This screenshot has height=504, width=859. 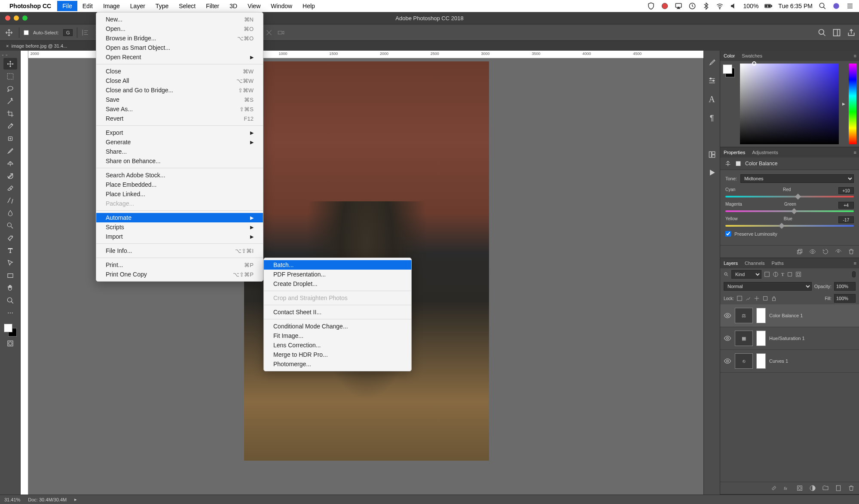 I want to click on hand-tool, so click(x=10, y=288).